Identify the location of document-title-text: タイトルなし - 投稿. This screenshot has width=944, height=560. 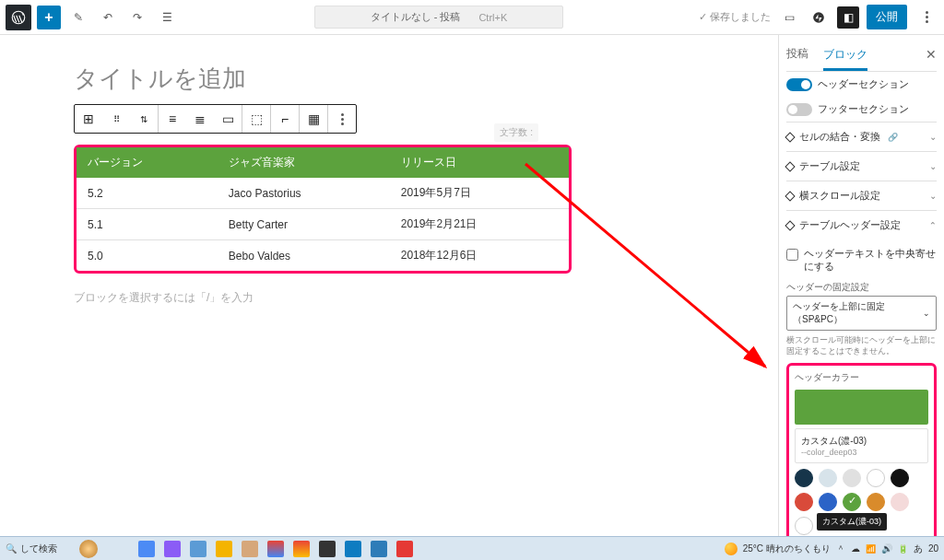
(416, 17).